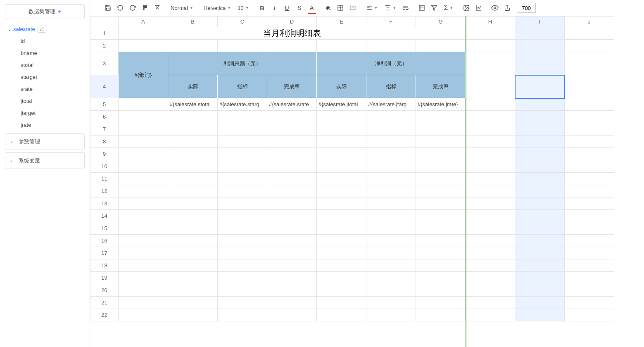 The height and width of the screenshot is (347, 644). Describe the element at coordinates (105, 204) in the screenshot. I see `row-header-13: 13` at that location.